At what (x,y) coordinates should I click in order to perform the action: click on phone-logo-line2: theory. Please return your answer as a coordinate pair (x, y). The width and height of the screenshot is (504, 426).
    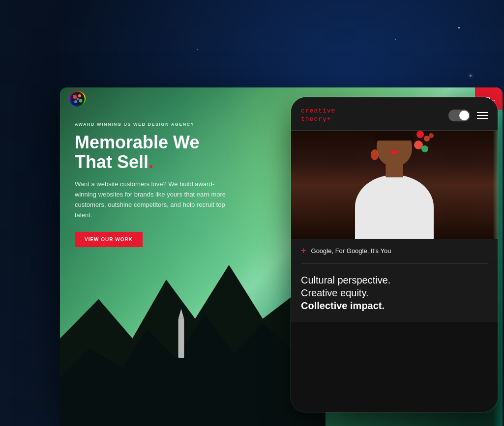
    Looking at the image, I should click on (314, 119).